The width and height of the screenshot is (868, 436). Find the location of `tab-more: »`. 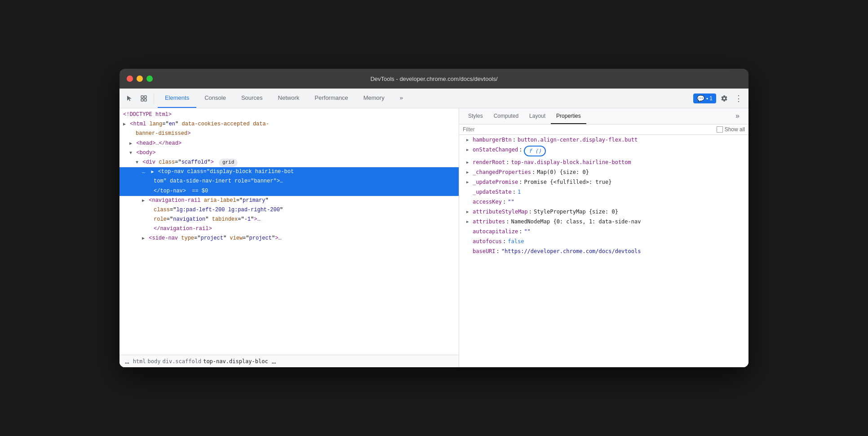

tab-more: » is located at coordinates (402, 98).